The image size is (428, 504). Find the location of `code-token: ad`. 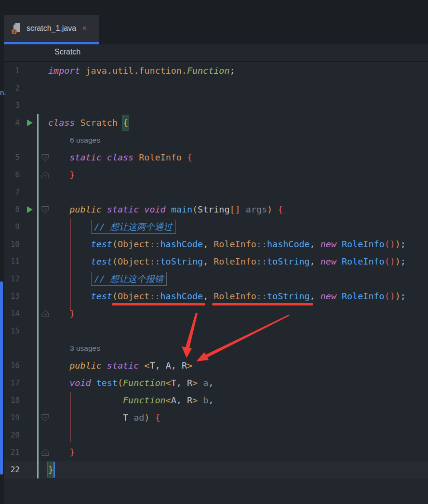

code-token: ad is located at coordinates (139, 417).